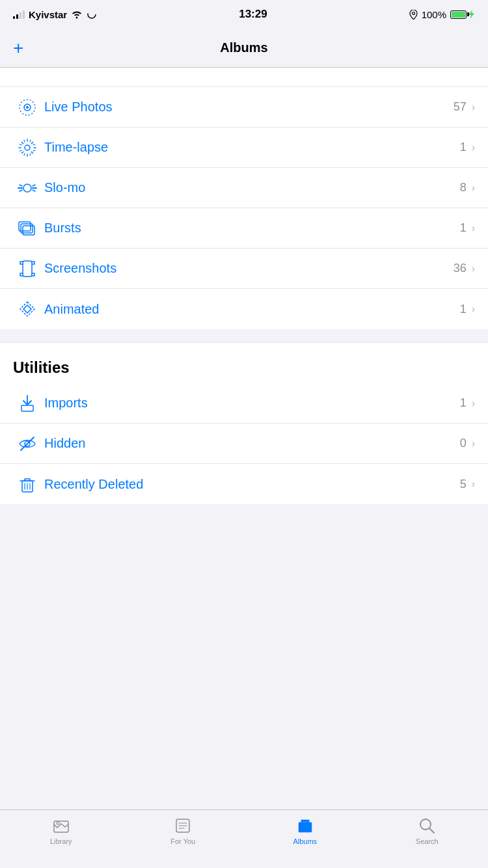 Image resolution: width=488 pixels, height=868 pixels. I want to click on status-bar: Kyivstar 13:29 100%, so click(244, 14).